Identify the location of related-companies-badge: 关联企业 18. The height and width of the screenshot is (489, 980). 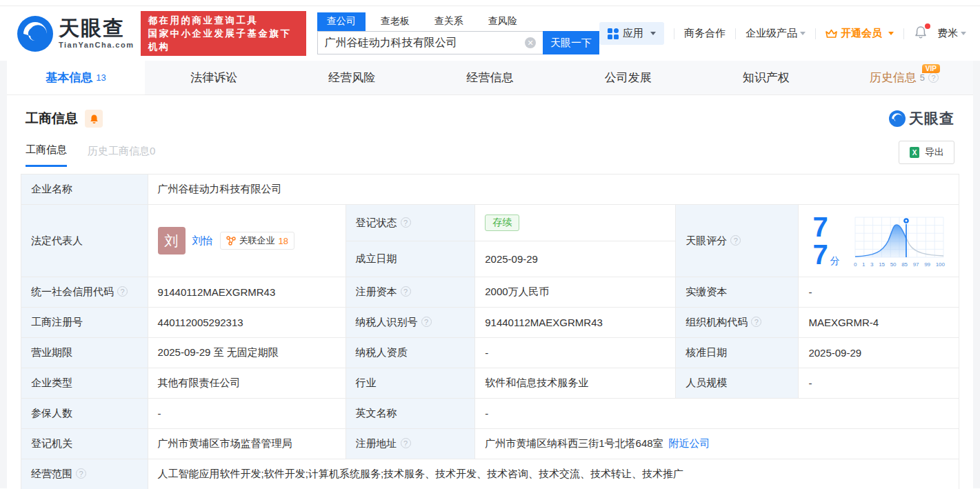
(257, 241).